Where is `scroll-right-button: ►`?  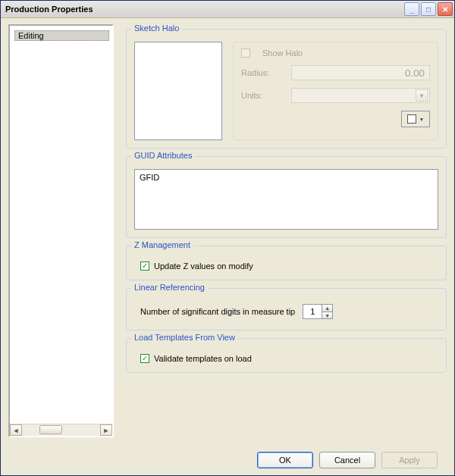
scroll-right-button: ► is located at coordinates (106, 431).